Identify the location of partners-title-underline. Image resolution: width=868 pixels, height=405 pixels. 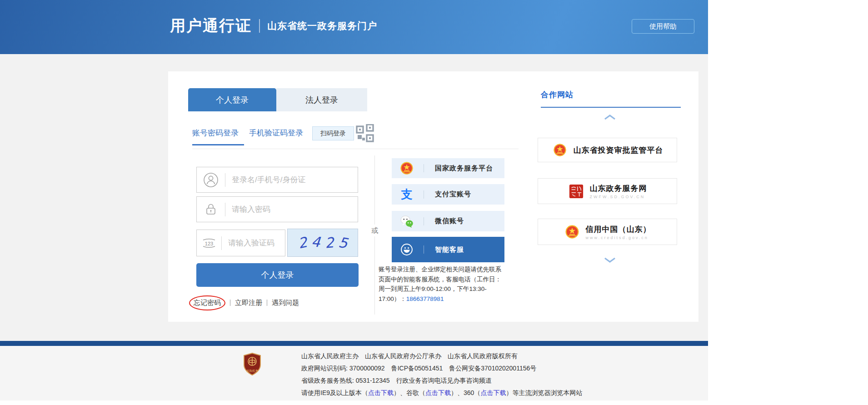
(611, 107).